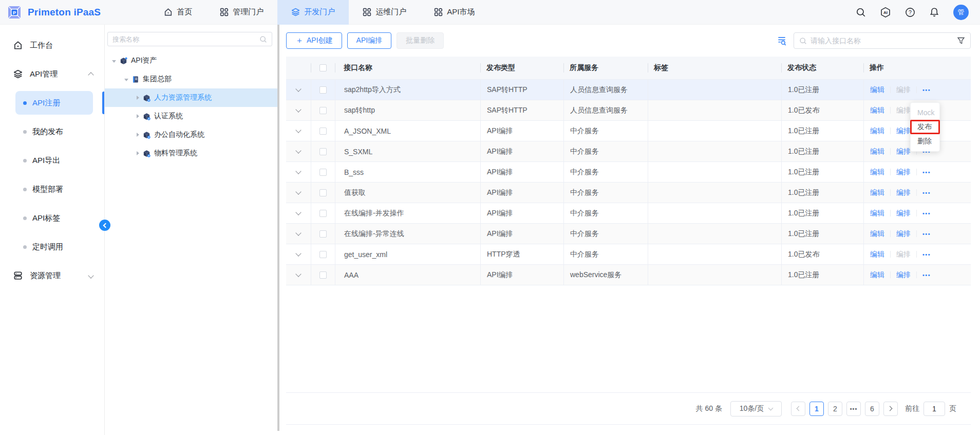 This screenshot has height=435, width=980. What do you see at coordinates (313, 12) in the screenshot?
I see `nav-item-dev-portal: 开发门户` at bounding box center [313, 12].